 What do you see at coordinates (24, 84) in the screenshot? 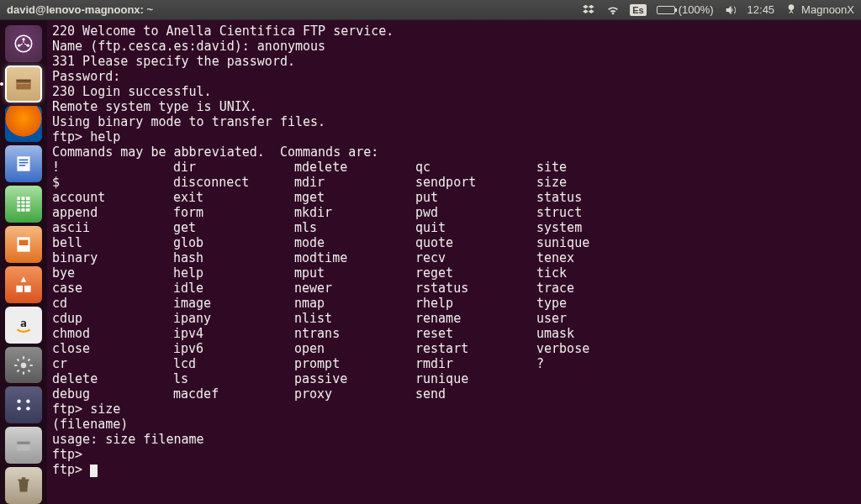
I see `files-icon` at bounding box center [24, 84].